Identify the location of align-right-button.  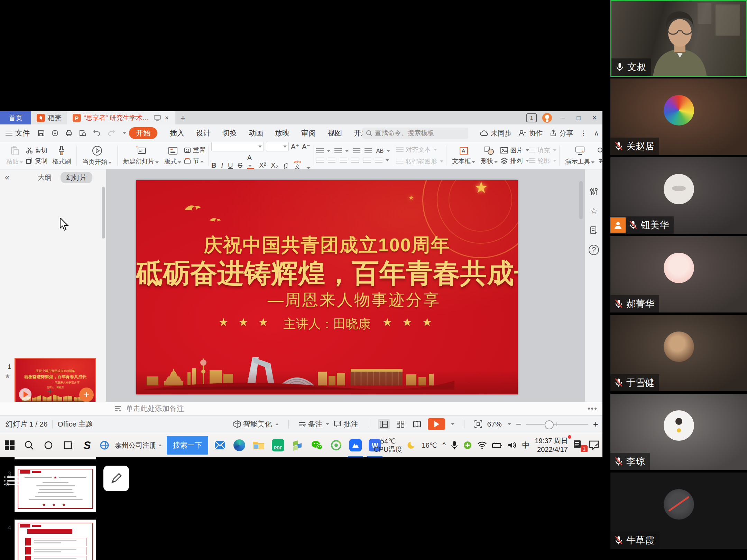
(343, 160).